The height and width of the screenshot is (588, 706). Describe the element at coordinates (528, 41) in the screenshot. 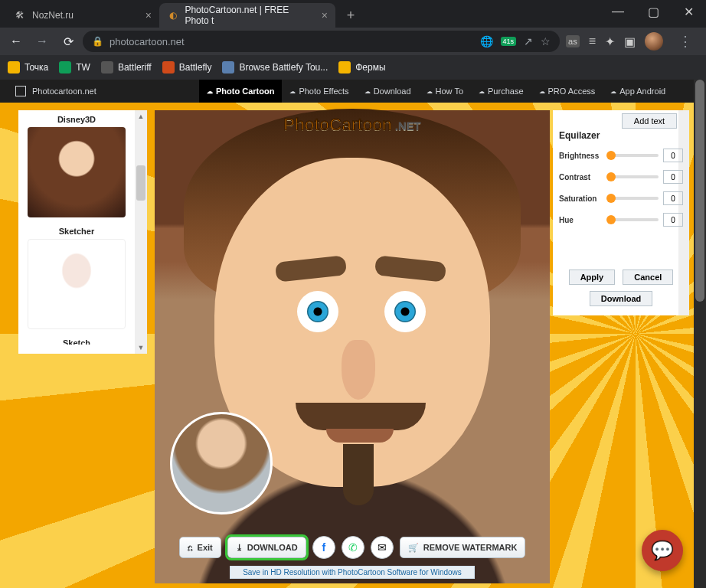

I see `share-icon: ↗` at that location.